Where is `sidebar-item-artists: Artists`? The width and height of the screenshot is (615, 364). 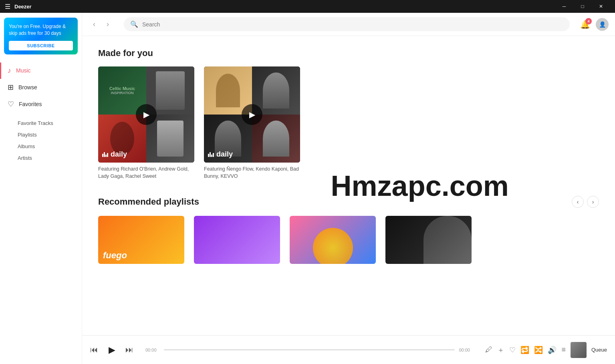 sidebar-item-artists: Artists is located at coordinates (41, 158).